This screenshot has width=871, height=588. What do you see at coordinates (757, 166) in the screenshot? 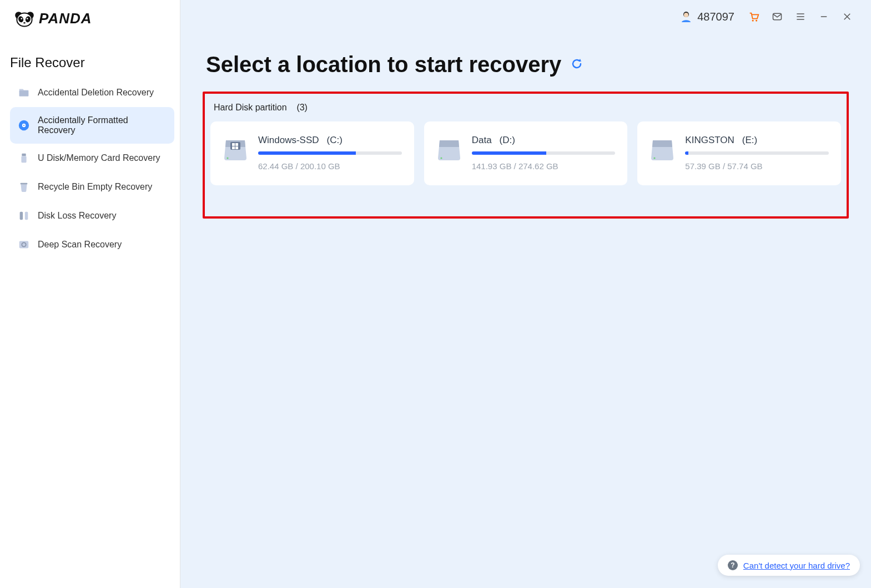
I see `partition-usage: 57.39 GB / 57.74 GB` at bounding box center [757, 166].